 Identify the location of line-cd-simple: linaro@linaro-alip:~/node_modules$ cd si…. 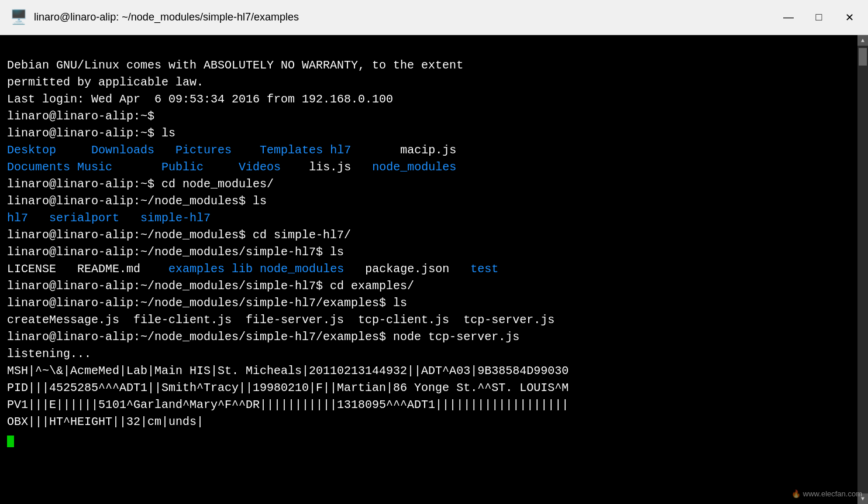
(179, 244).